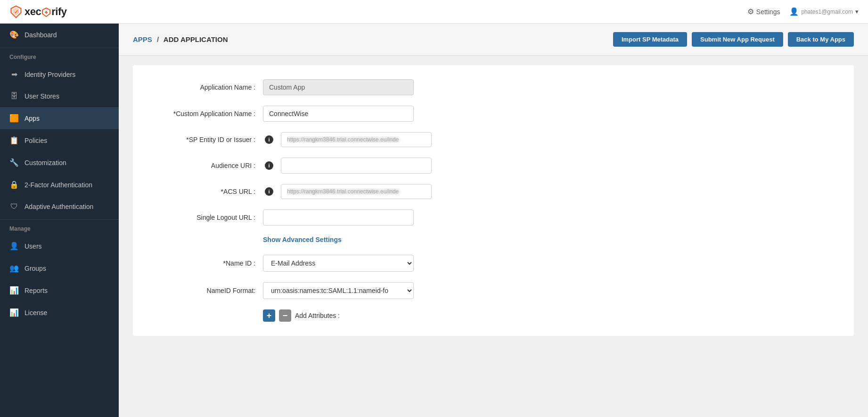  I want to click on breadcrumb: APPS / ADD APPLICATION, so click(180, 40).